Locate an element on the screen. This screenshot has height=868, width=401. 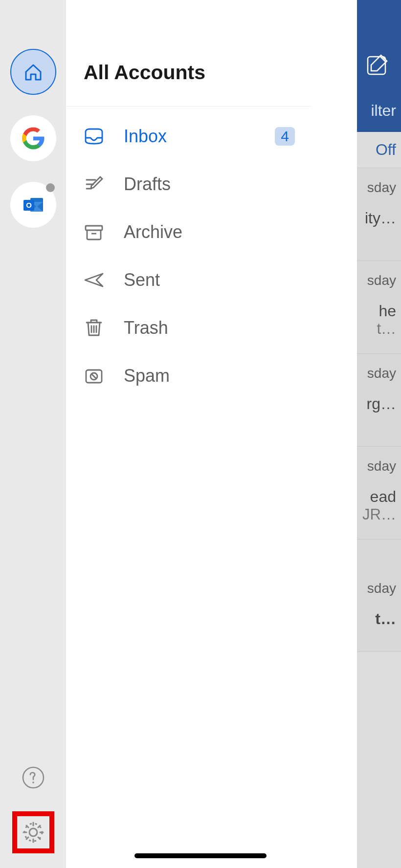
bg-message-list: sday ity… sday he t… sday rg… sday ead J… is located at coordinates (379, 410).